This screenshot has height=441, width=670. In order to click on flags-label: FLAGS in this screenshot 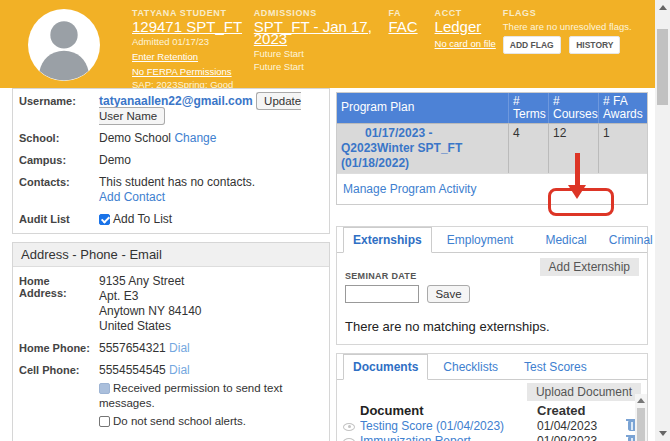, I will do `click(579, 13)`.